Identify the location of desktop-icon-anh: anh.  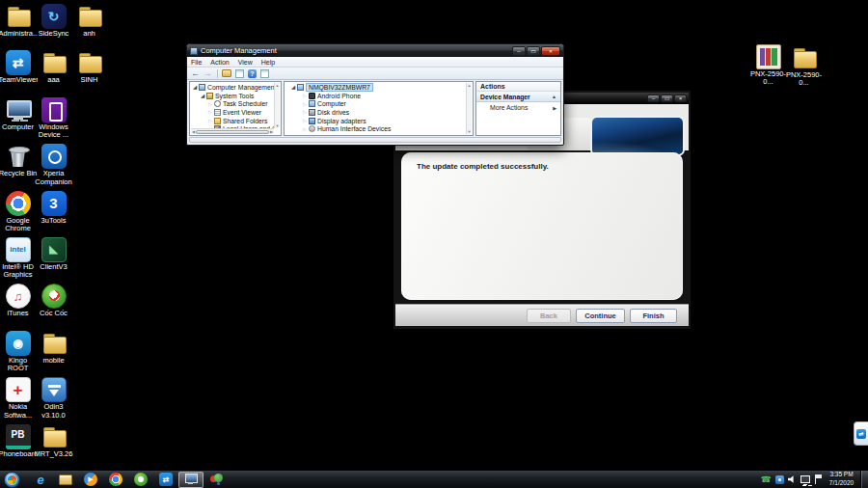
(89, 25).